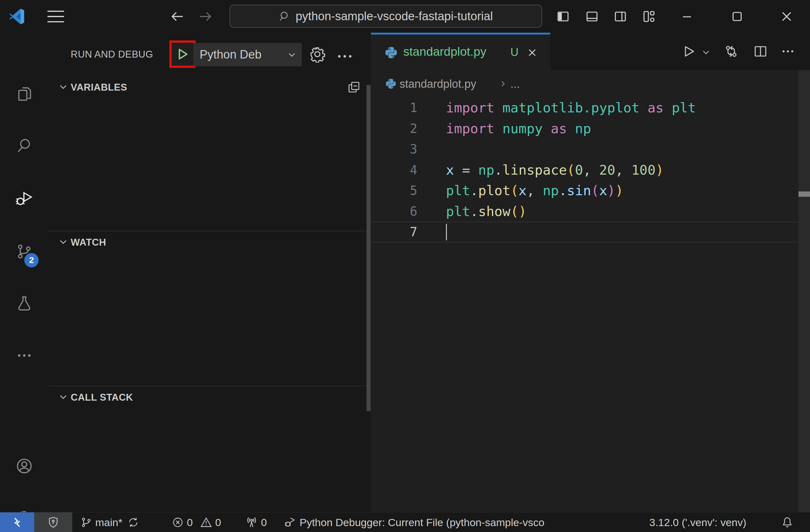 This screenshot has height=532, width=810. What do you see at coordinates (706, 52) in the screenshot?
I see `run-dropdown-chevron-icon` at bounding box center [706, 52].